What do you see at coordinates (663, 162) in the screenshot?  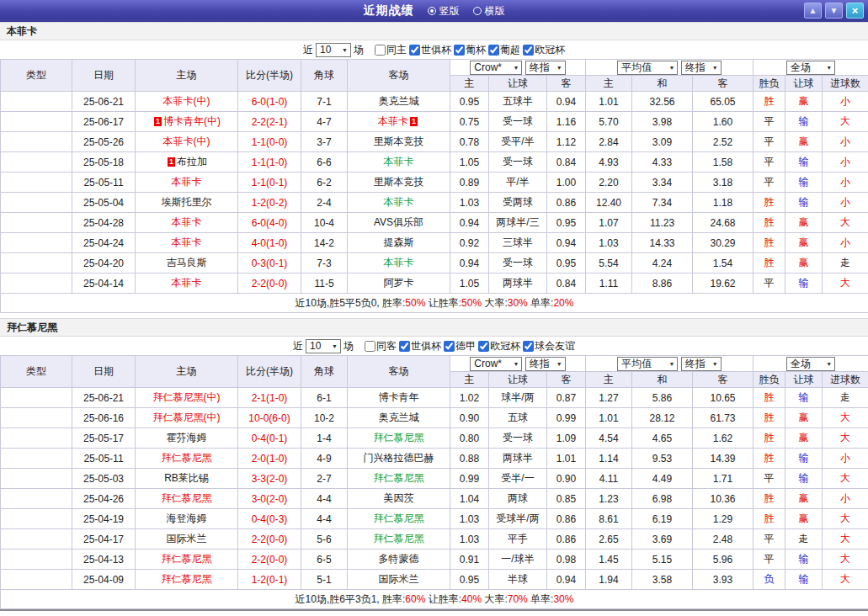 I see `euro-draw-odds: 4.33` at bounding box center [663, 162].